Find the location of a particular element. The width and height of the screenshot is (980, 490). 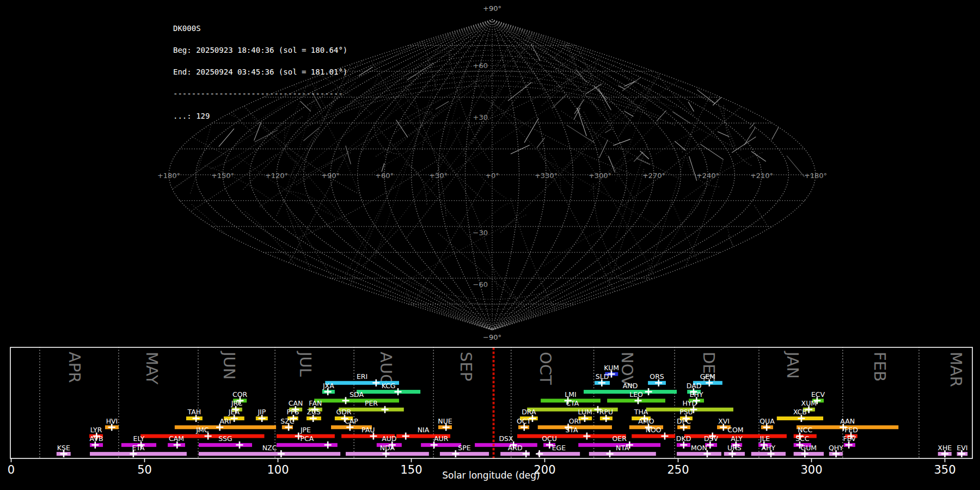

begin-time-line: Beg: 20250923 18:40:36 (sol = 180.64°) is located at coordinates (260, 50).